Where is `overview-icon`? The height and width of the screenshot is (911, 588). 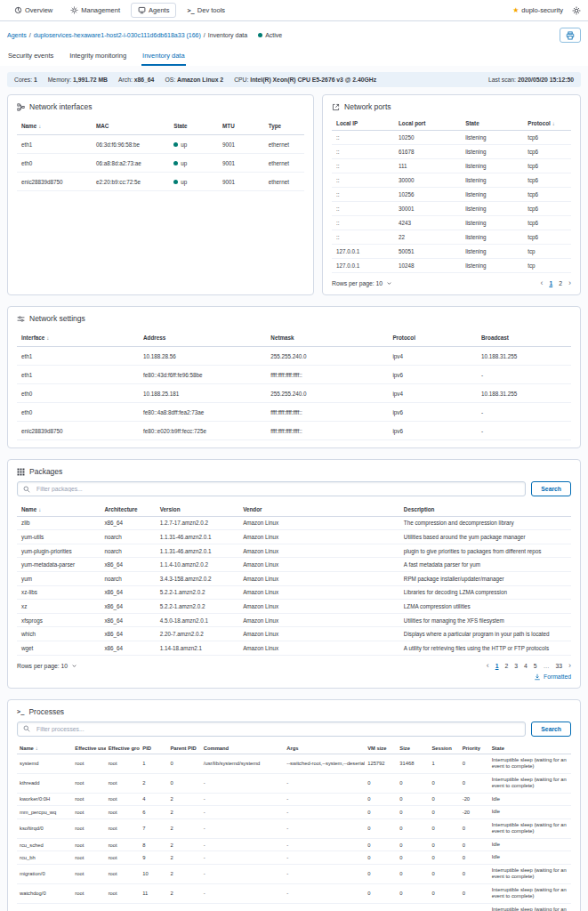
overview-icon is located at coordinates (18, 11).